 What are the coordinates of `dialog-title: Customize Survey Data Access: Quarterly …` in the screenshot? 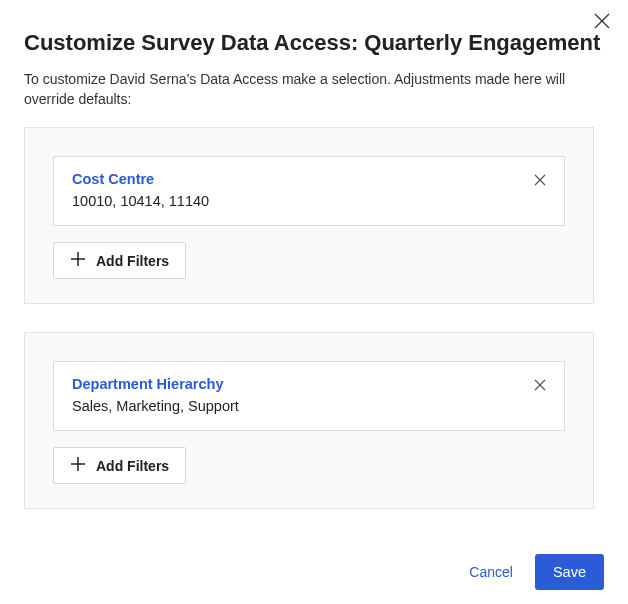 It's located at (314, 43).